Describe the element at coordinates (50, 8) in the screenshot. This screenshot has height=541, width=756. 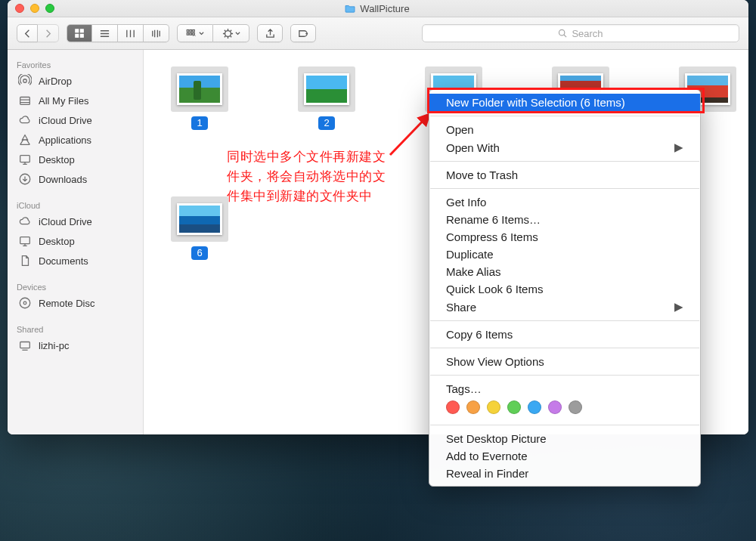
I see `maximize-button` at that location.